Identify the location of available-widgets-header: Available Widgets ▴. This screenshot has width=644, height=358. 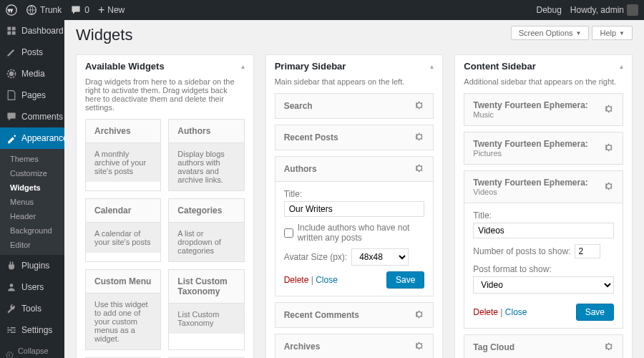
(165, 66).